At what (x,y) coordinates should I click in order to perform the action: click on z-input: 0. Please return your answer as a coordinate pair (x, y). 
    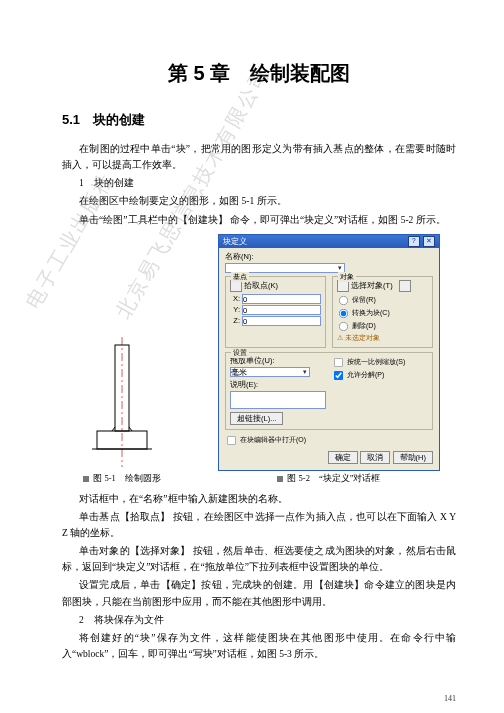
    Looking at the image, I should click on (282, 321).